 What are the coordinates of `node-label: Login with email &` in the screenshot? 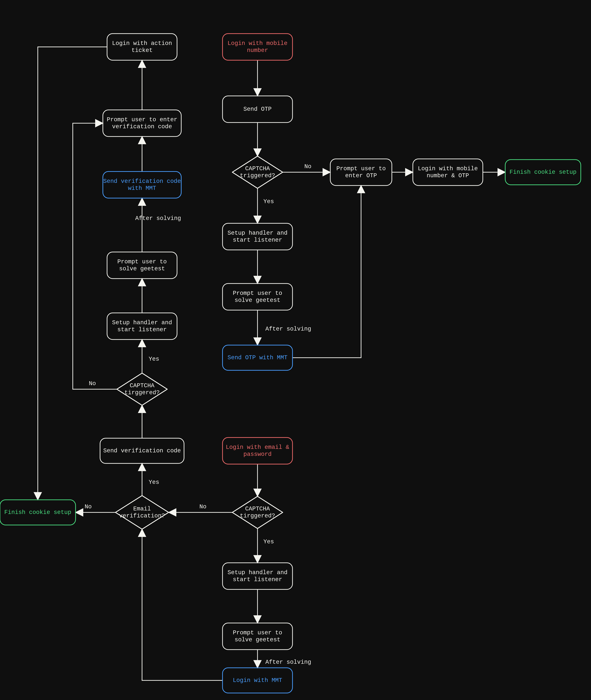 It's located at (257, 447).